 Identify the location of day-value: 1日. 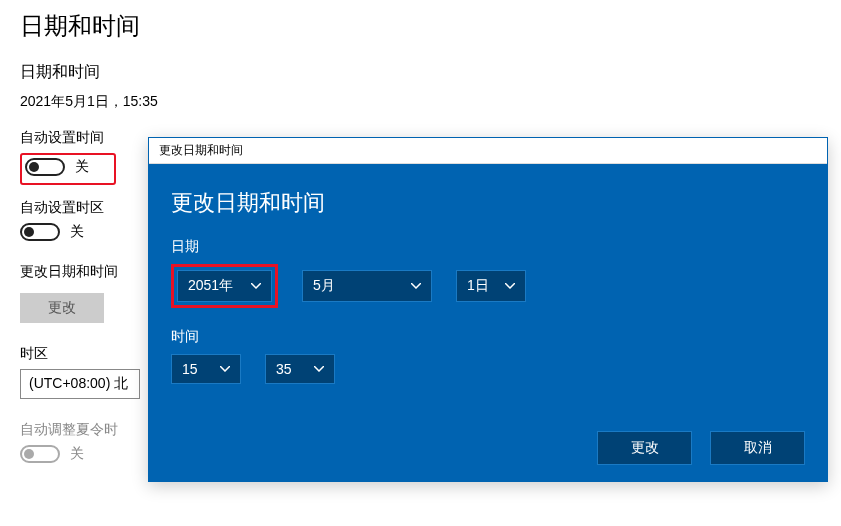
(478, 286).